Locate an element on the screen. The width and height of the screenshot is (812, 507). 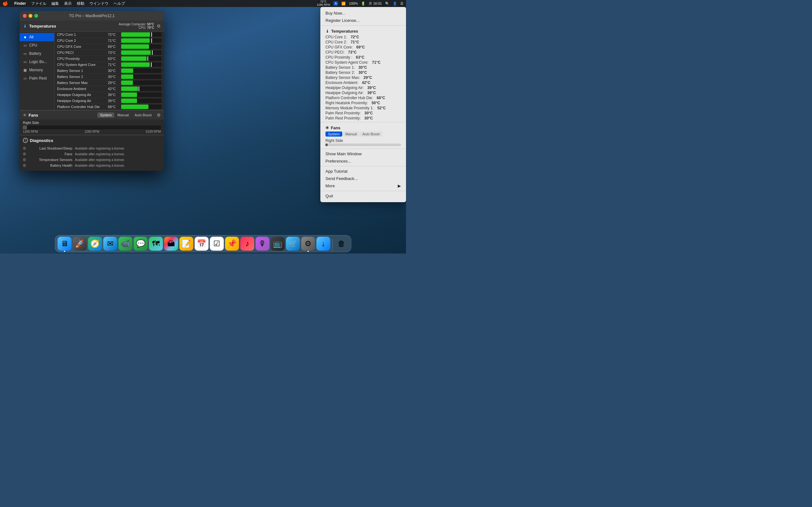
menu-register: Register License... is located at coordinates (363, 20).